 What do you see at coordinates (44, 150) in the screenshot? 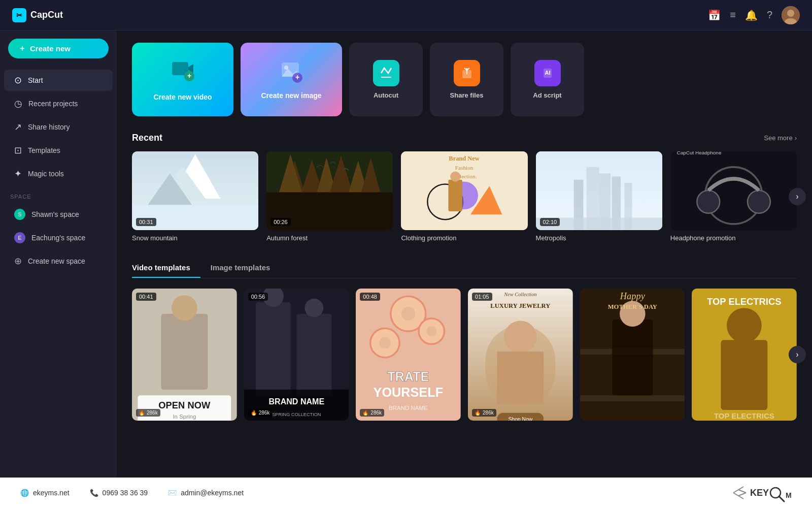
I see `sidebar-label-templates: Templates` at bounding box center [44, 150].